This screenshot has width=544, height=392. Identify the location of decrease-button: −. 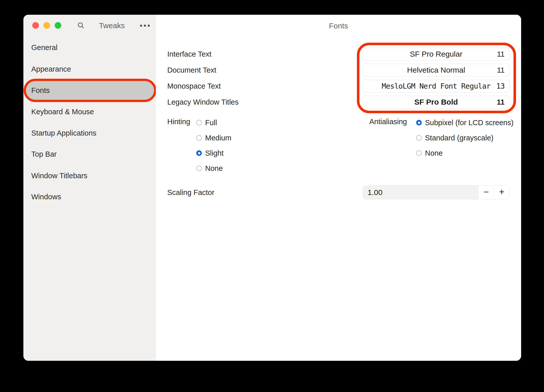
(486, 192).